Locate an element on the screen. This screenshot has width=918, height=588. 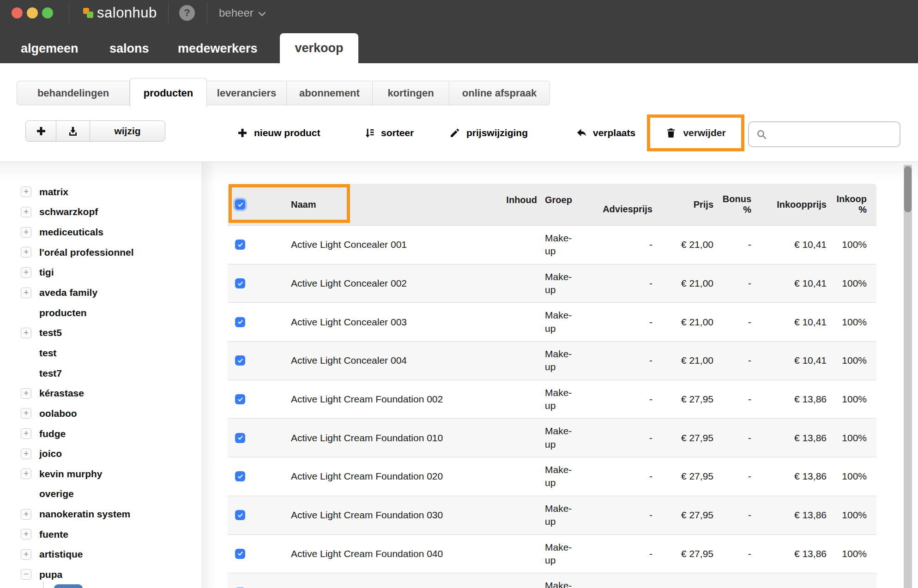
delete-button: verwijder is located at coordinates (704, 133).